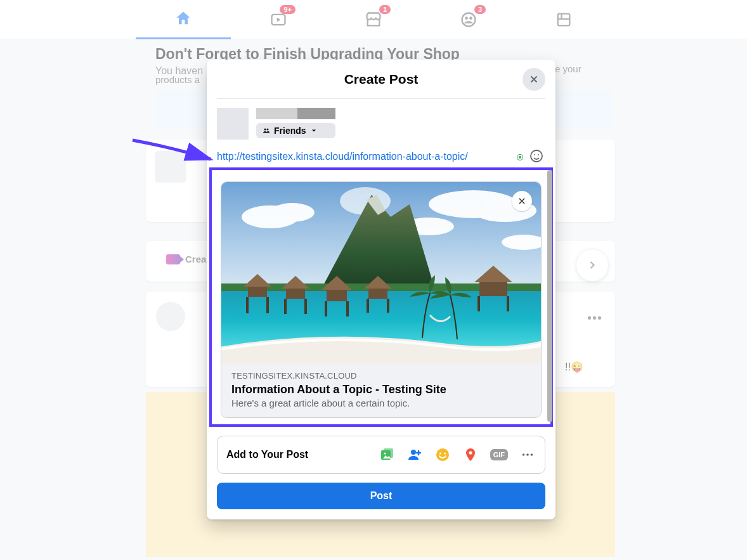 This screenshot has width=747, height=560. What do you see at coordinates (528, 455) in the screenshot?
I see `more-icon` at bounding box center [528, 455].